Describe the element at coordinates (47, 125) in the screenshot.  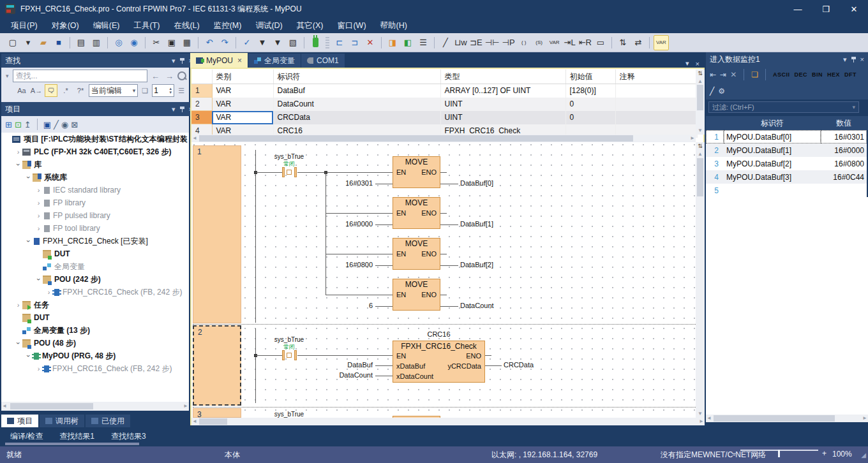
I see `new-item-icon: ▣` at that location.